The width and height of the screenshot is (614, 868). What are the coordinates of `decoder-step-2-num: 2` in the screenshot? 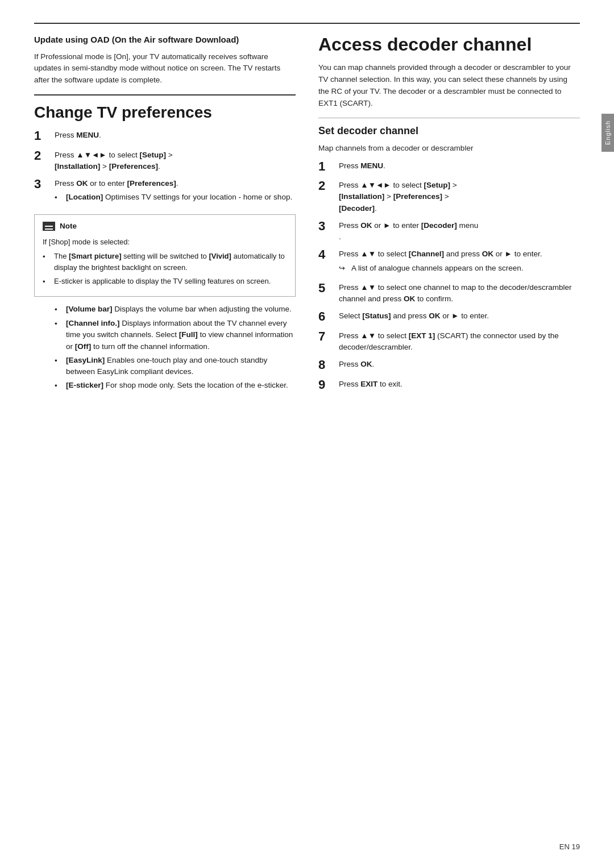 It's located at (326, 186).